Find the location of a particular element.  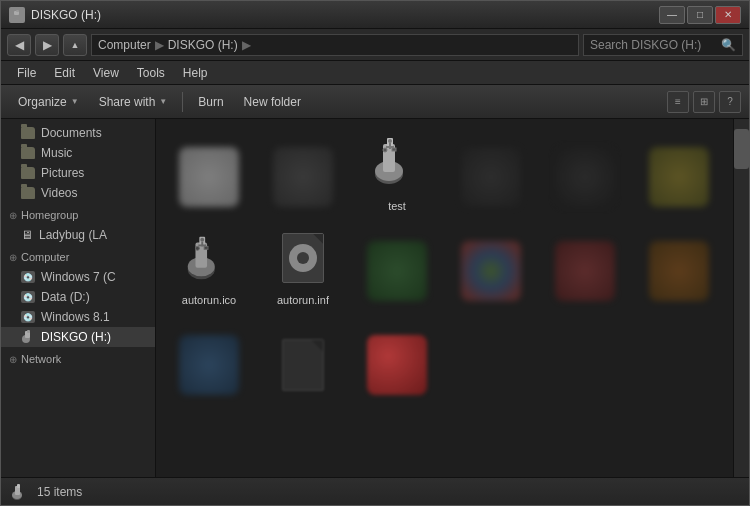

organize-label: Organize is located at coordinates (42, 102).